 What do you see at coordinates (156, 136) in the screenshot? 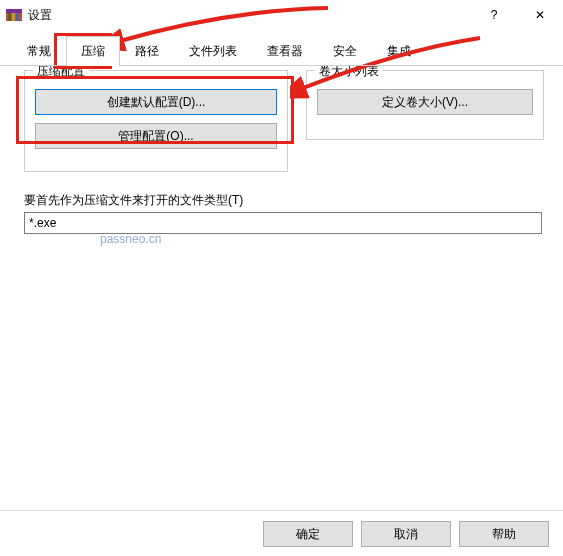
I see `manage-profiles-button: 管理配置(O)...` at bounding box center [156, 136].